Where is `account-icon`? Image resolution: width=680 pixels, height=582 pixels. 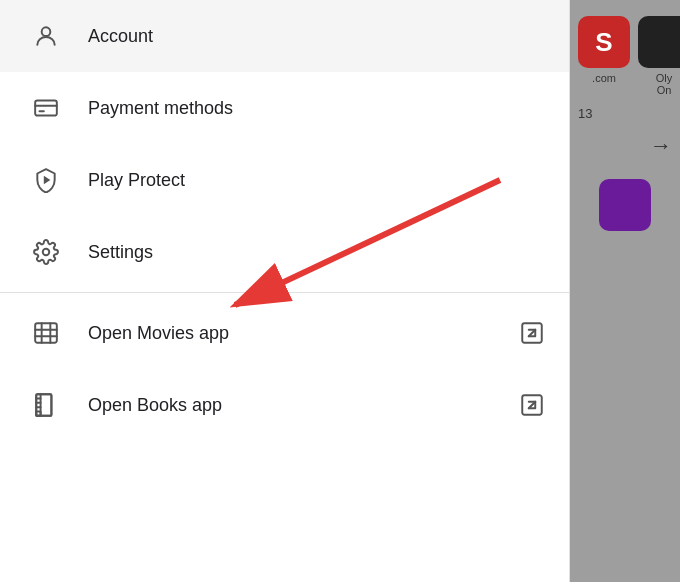
account-icon is located at coordinates (46, 36).